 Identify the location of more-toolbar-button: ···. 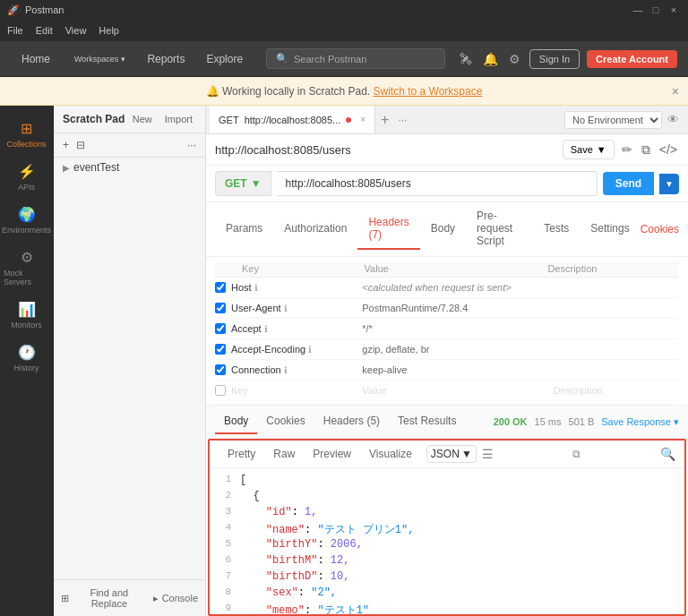
(192, 145).